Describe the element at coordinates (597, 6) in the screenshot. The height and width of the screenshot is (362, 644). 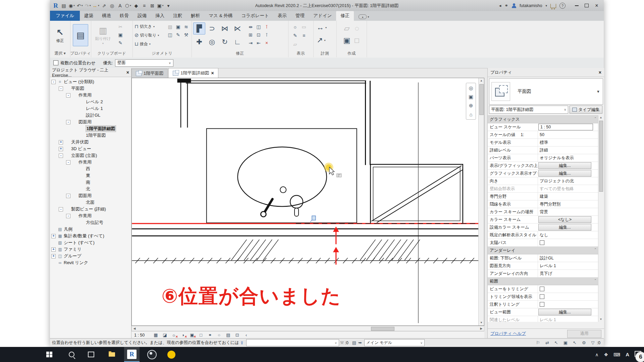
I see `close-button: ×` at that location.